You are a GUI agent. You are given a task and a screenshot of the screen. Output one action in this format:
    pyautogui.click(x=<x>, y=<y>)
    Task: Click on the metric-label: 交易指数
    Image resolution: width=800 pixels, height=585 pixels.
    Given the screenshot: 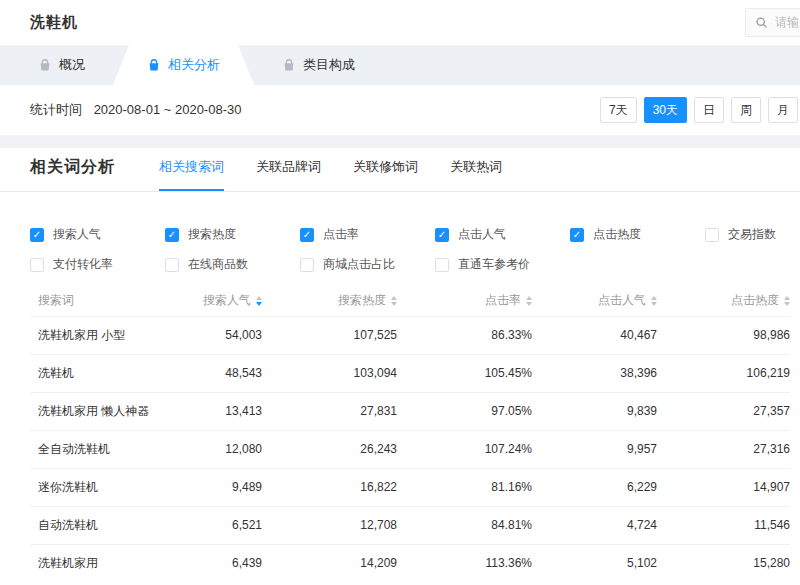 What is the action you would take?
    pyautogui.click(x=752, y=234)
    